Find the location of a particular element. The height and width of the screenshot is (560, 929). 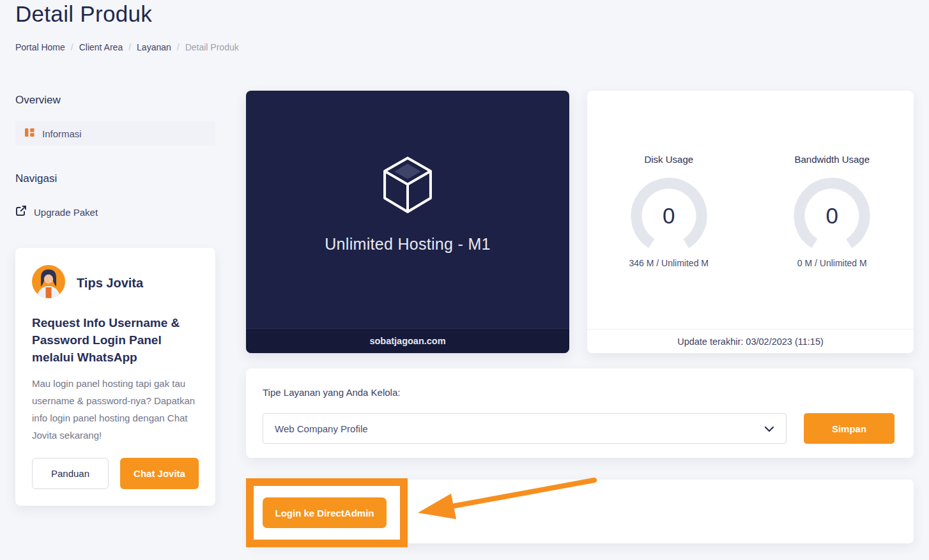

tips-jovita-card: Tips Jovita Request Info Username & Pass… is located at coordinates (115, 377).